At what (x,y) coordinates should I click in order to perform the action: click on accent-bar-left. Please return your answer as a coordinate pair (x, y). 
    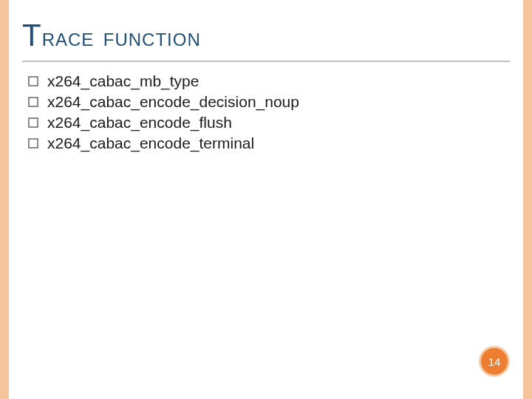
    Looking at the image, I should click on (4, 200).